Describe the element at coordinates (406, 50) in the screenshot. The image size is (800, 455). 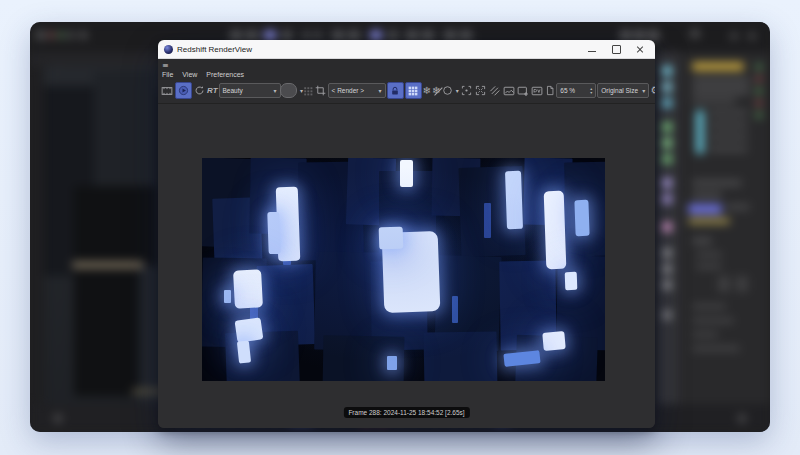
I see `titlebar: Redshift RenderView` at that location.